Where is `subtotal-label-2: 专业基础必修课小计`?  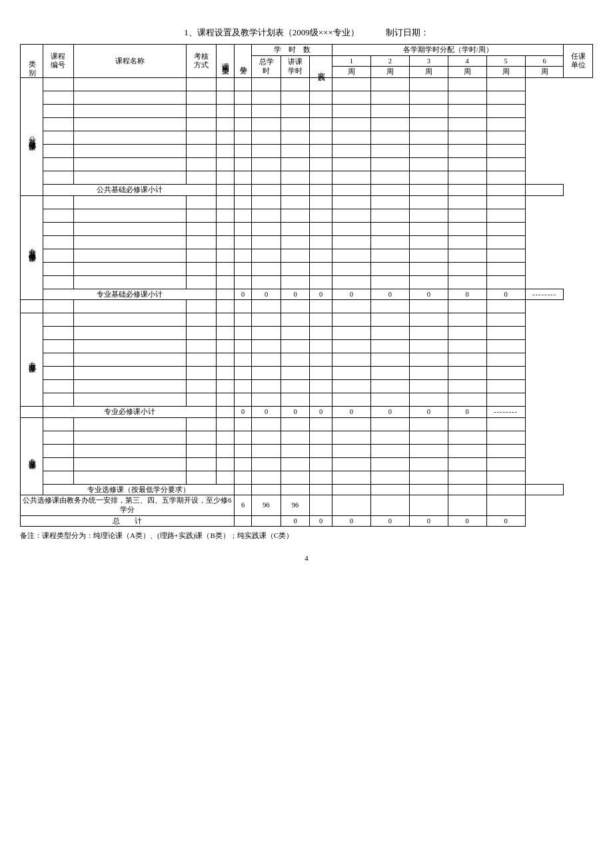 subtotal-label-2: 专业基础必修课小计 is located at coordinates (129, 295).